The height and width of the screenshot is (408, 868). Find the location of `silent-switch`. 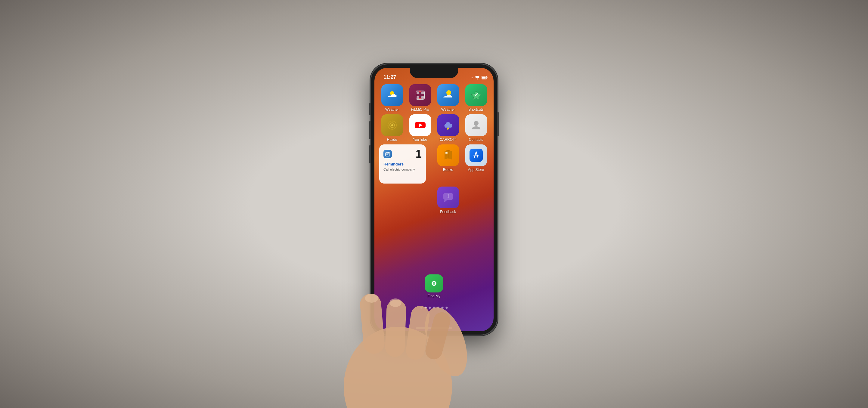

silent-switch is located at coordinates (370, 109).